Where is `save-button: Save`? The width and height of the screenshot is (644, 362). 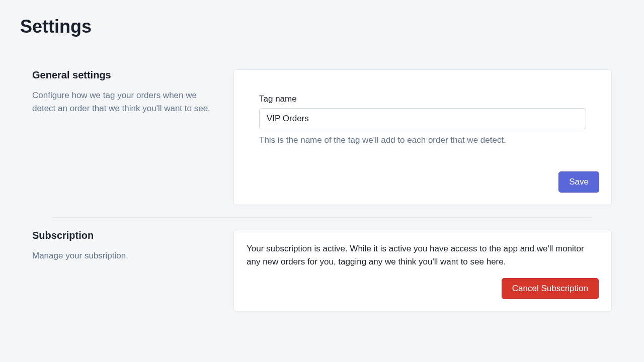
save-button: Save is located at coordinates (579, 182).